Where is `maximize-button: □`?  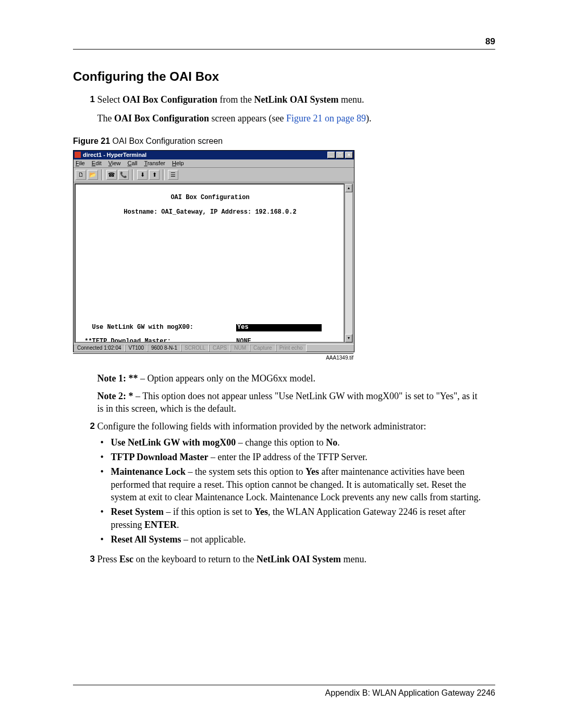
maximize-button: □ is located at coordinates (340, 155).